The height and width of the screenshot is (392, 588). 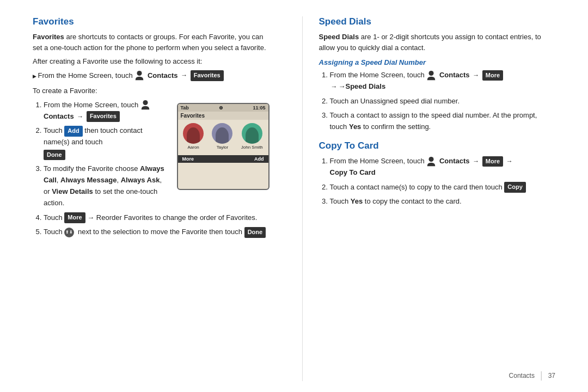 I want to click on copy-step-3: Touch Yes to copy the contact to the car…, so click(x=443, y=201).